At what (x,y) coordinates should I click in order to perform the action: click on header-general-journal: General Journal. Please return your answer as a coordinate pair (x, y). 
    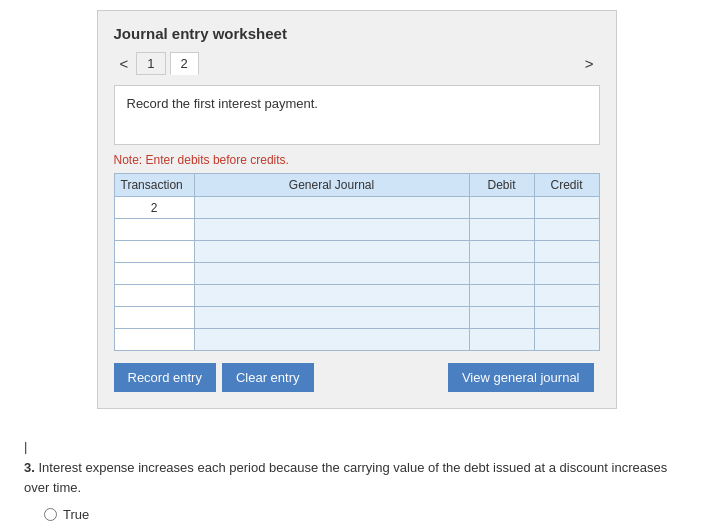
    Looking at the image, I should click on (332, 186).